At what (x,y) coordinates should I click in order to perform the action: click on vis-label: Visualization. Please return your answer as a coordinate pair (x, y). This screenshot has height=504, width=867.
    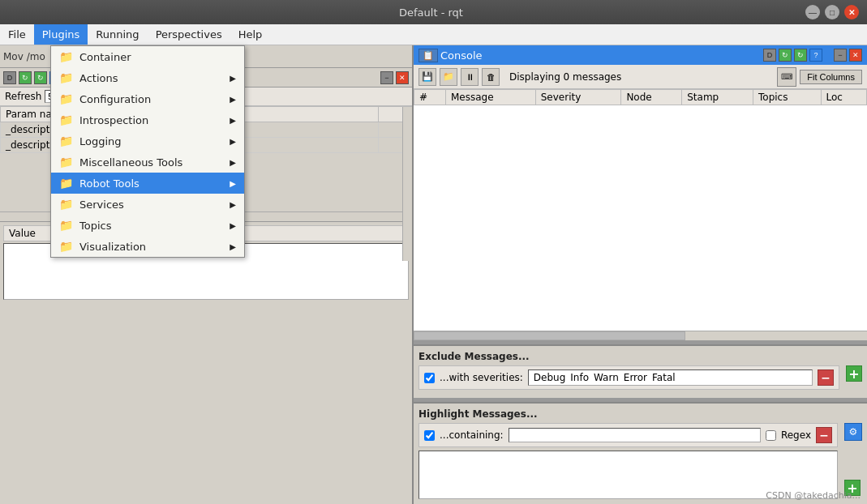
    Looking at the image, I should click on (113, 246).